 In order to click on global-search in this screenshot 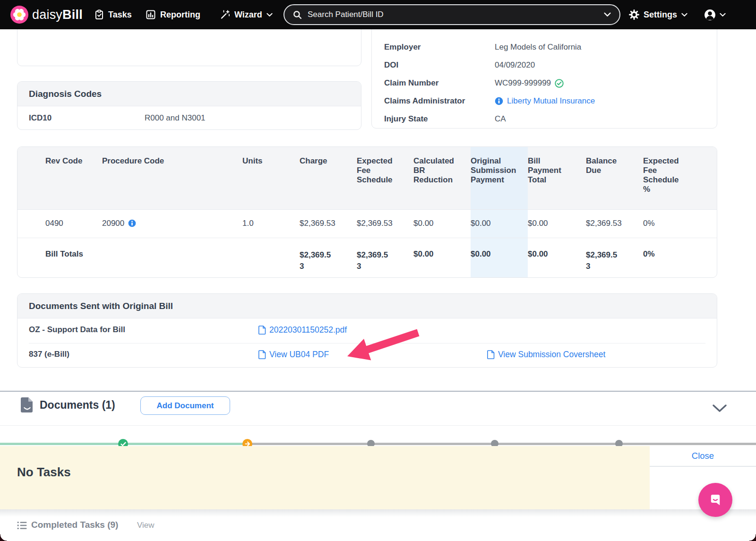, I will do `click(452, 15)`.